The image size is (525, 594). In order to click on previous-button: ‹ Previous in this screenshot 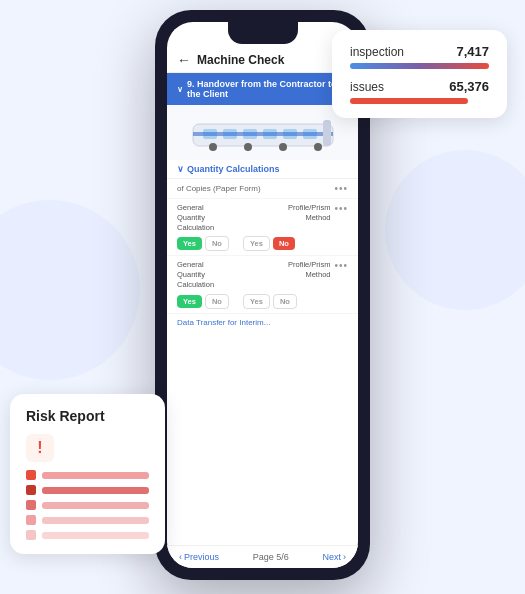, I will do `click(199, 557)`.